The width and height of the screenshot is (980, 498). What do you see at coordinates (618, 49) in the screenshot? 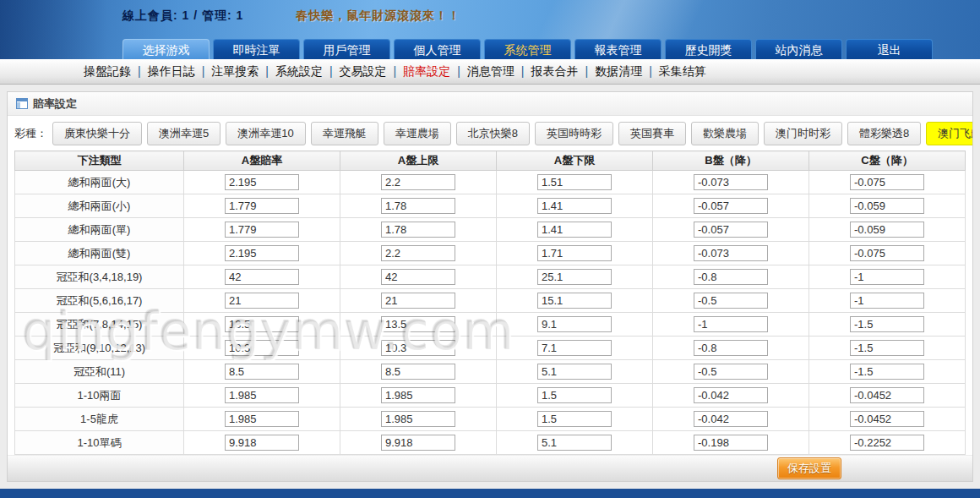
I see `nav-tab-6: 報表管理` at bounding box center [618, 49].